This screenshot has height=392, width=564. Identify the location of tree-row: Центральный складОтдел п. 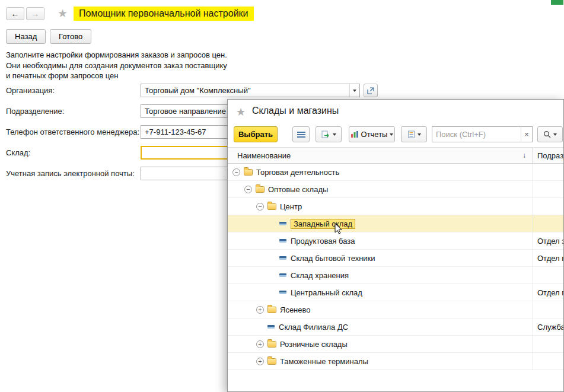
(396, 293).